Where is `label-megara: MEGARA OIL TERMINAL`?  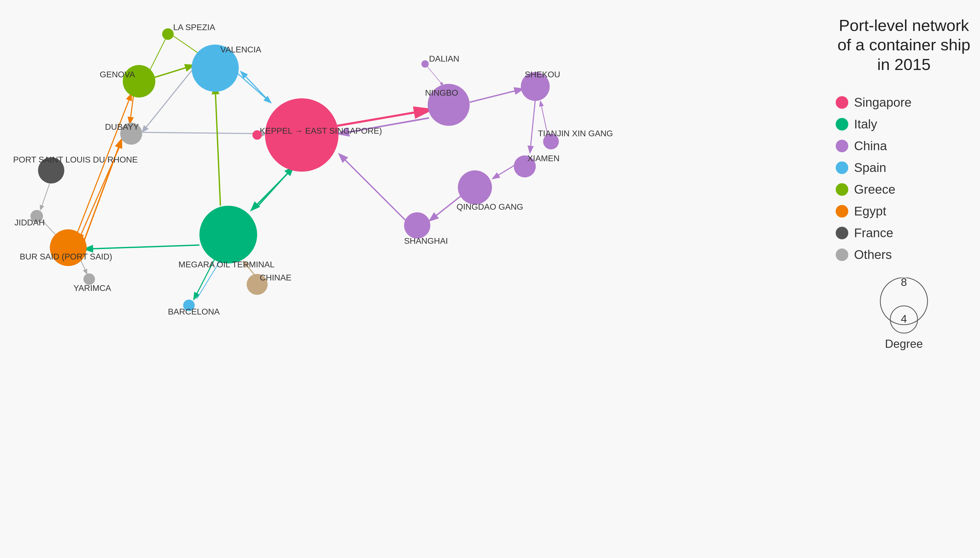
label-megara: MEGARA OIL TERMINAL is located at coordinates (226, 264).